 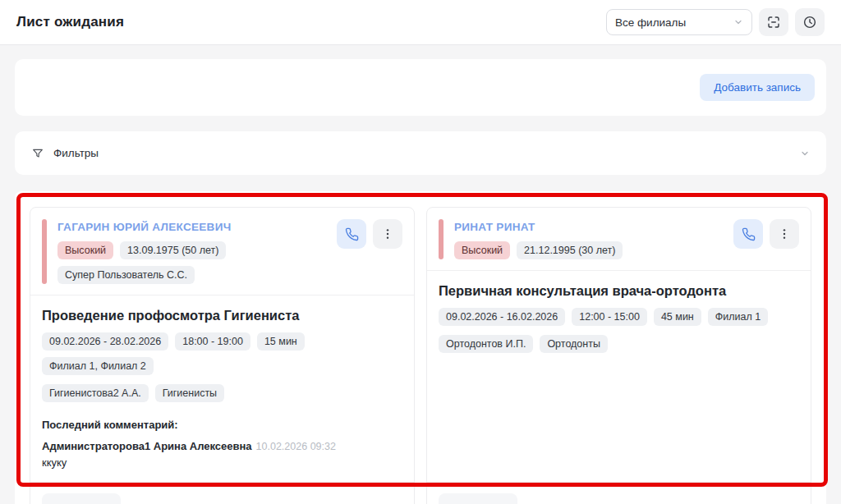 What do you see at coordinates (147, 447) in the screenshot?
I see `comment-author: Администраторова1 Арина Алексеевна` at bounding box center [147, 447].